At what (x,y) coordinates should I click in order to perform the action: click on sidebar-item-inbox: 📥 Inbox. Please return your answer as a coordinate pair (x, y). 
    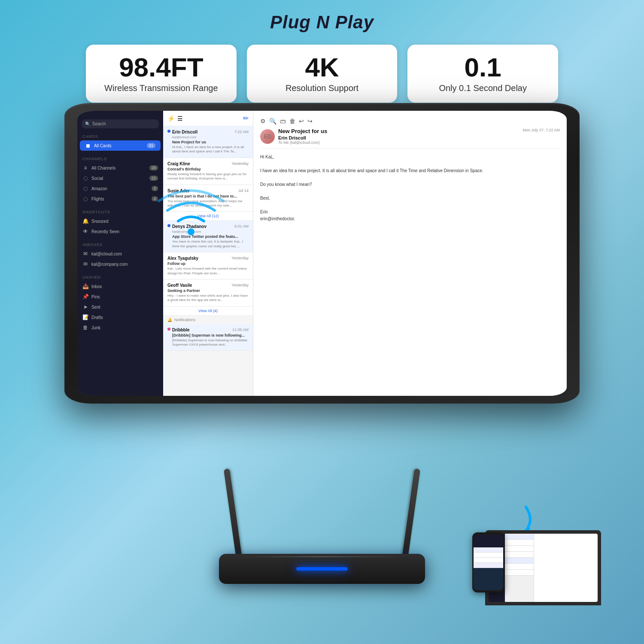
    Looking at the image, I should click on (120, 286).